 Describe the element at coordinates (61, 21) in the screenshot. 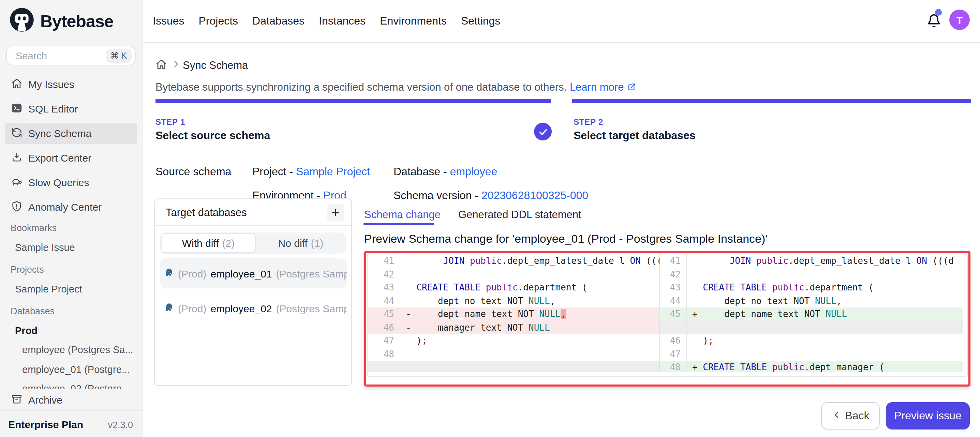

I see `brand: Bytebase` at that location.